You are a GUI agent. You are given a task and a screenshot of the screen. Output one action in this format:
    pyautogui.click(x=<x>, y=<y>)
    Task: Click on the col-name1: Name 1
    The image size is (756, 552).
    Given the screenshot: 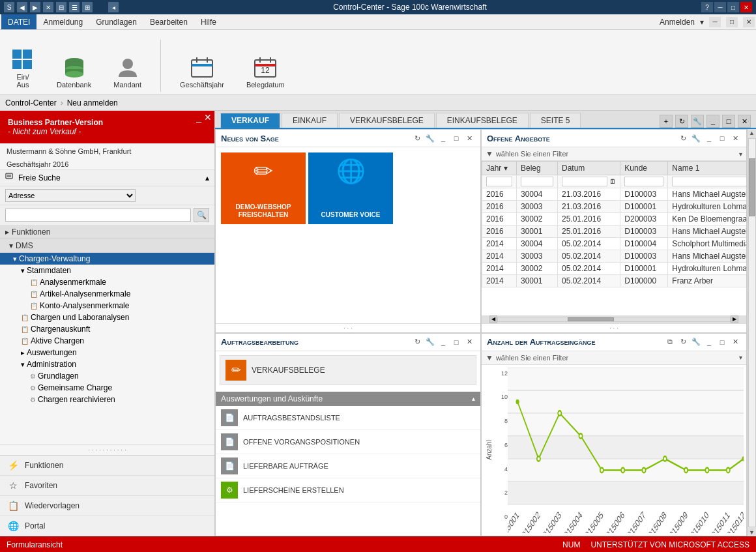 What is the action you would take?
    pyautogui.click(x=707, y=168)
    